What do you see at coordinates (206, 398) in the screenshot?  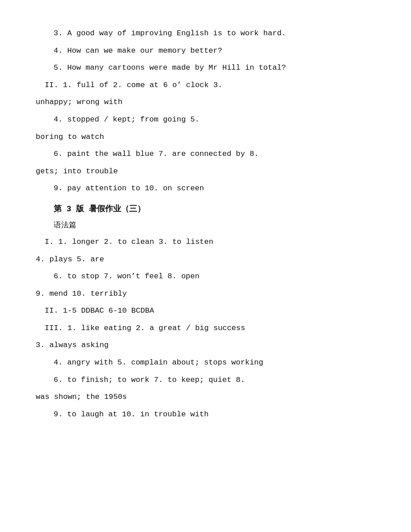 I see `iii-8: was shown; the 1950s` at bounding box center [206, 398].